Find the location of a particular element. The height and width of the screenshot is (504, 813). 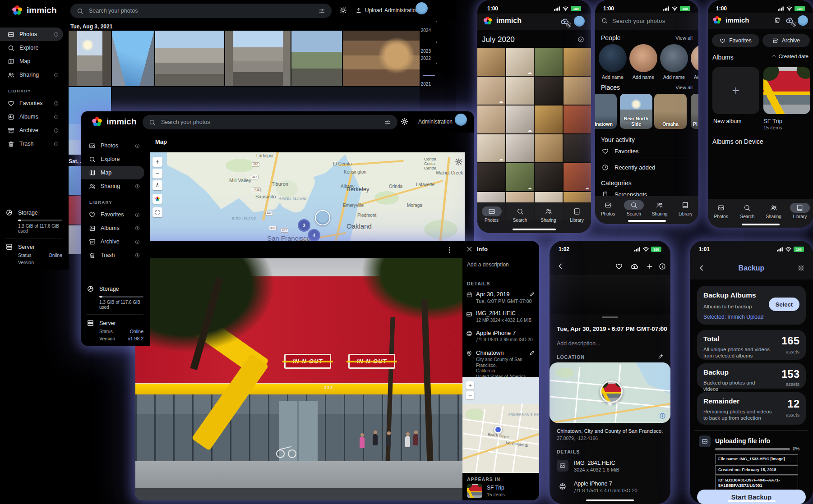

map-style-button is located at coordinates (157, 199).